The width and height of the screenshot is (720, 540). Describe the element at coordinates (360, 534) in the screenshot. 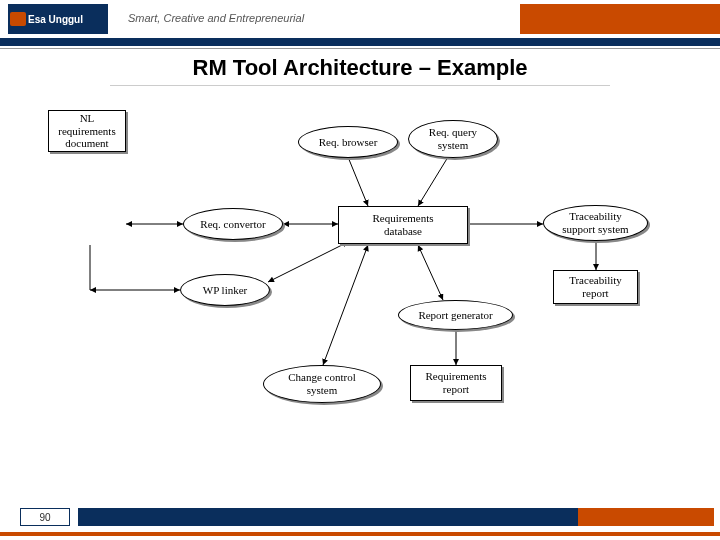

I see `footer-bottom-line` at that location.